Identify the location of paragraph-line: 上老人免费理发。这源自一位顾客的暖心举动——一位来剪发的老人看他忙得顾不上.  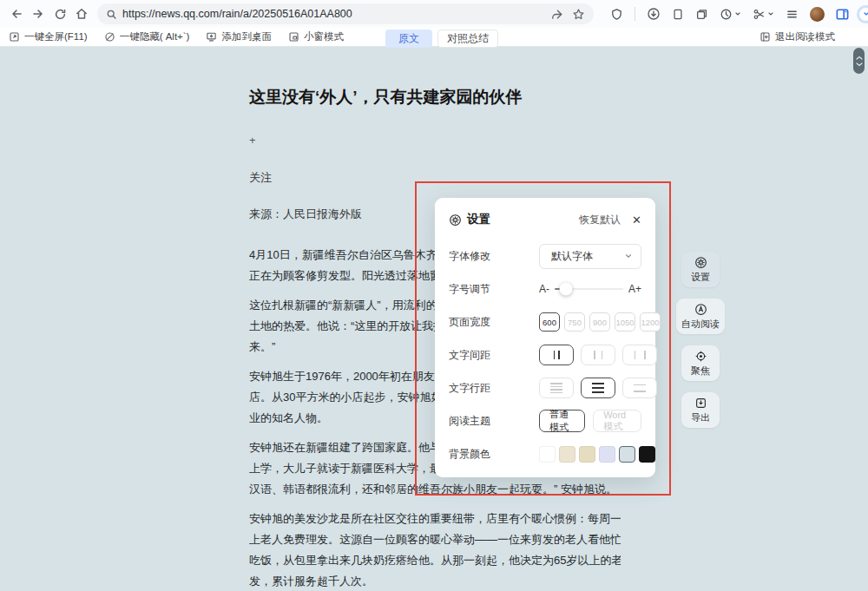
(435, 540).